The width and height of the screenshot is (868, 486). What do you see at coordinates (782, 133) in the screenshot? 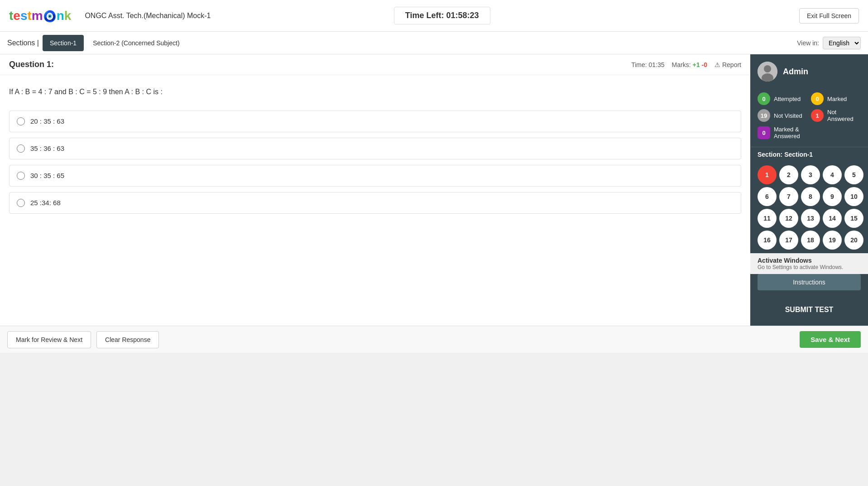
I see `status-item-marked-&-answered: 0Marked & Answered` at bounding box center [782, 133].